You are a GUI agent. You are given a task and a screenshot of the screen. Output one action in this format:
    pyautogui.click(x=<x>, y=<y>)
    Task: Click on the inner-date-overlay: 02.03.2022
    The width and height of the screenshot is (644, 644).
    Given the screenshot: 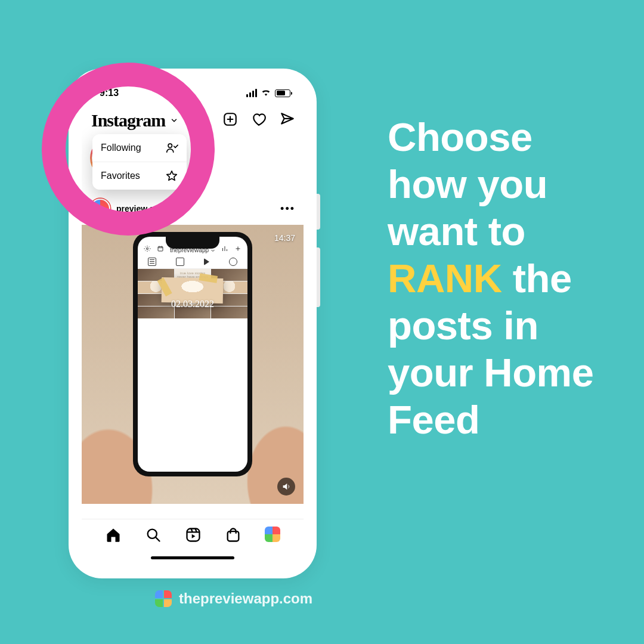 What is the action you would take?
    pyautogui.click(x=193, y=304)
    